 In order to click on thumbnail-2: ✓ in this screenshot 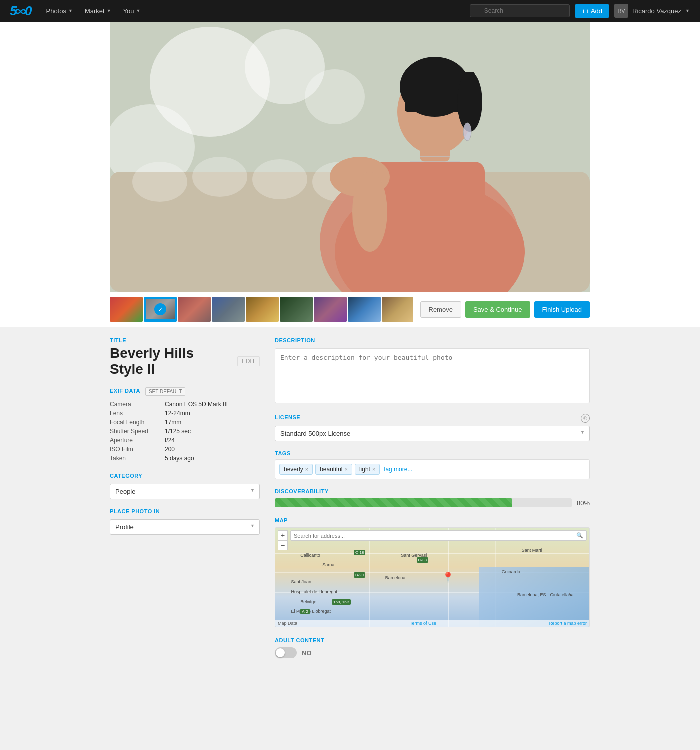, I will do `click(160, 310)`.